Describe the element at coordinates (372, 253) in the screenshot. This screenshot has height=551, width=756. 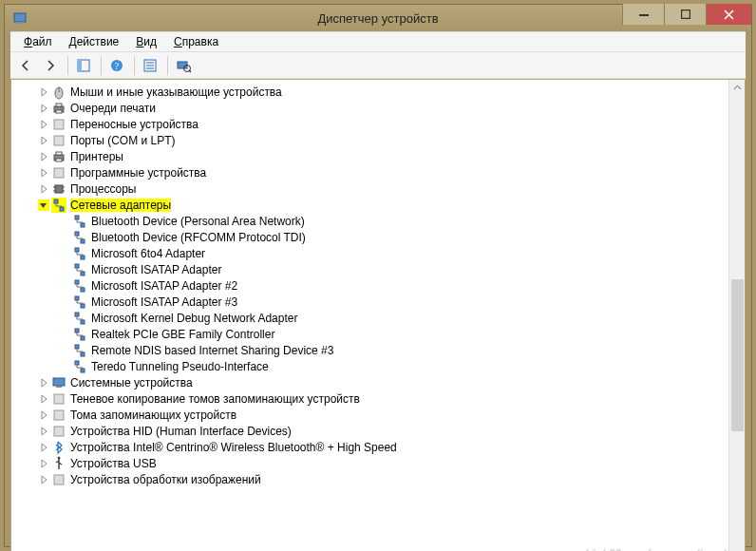
I see `tree-item: Microsoft 6to4 Adapter` at that location.